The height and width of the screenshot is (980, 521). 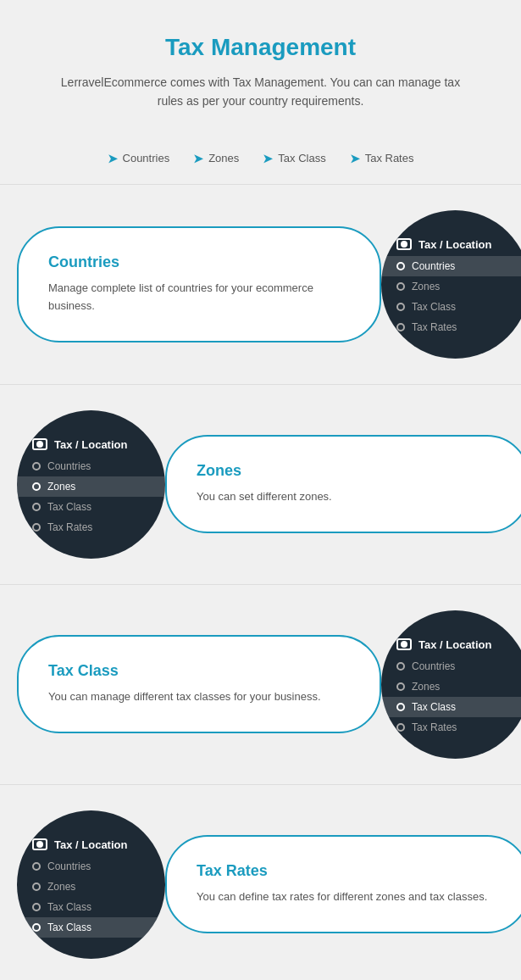 What do you see at coordinates (347, 471) in the screenshot?
I see `feature-title-zones: Zones` at bounding box center [347, 471].